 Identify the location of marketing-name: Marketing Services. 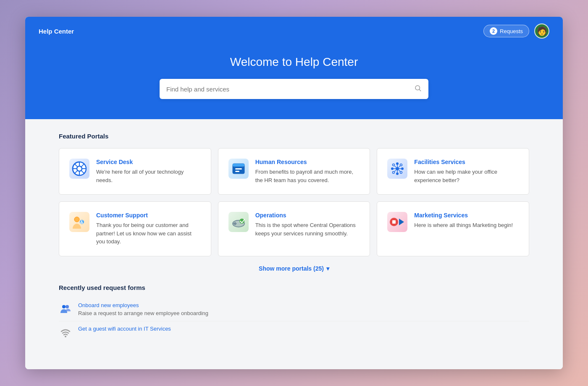
(464, 215).